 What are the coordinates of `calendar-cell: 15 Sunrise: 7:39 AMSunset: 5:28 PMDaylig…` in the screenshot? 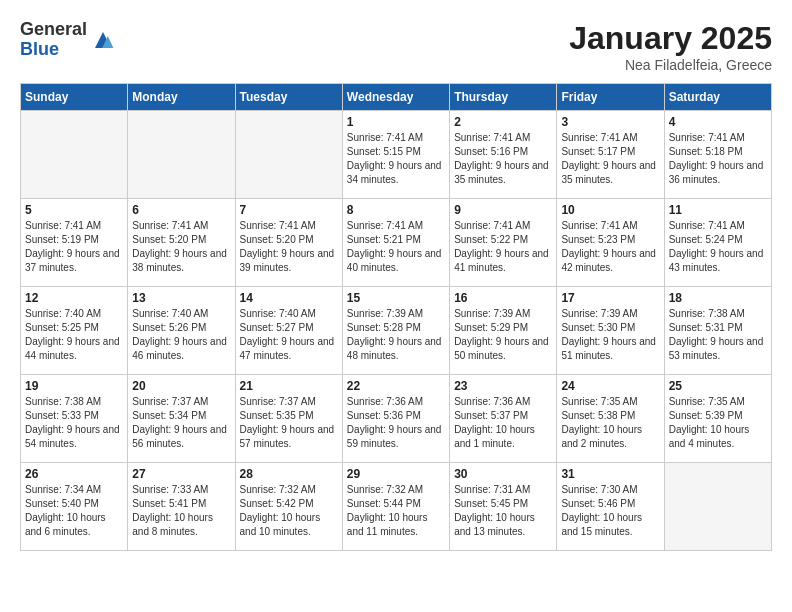 It's located at (396, 331).